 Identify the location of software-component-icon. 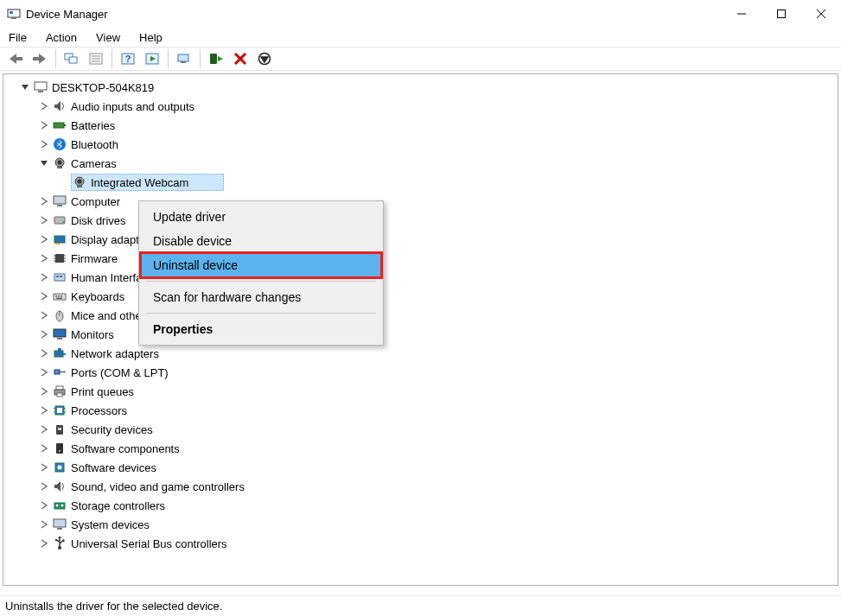
(60, 448).